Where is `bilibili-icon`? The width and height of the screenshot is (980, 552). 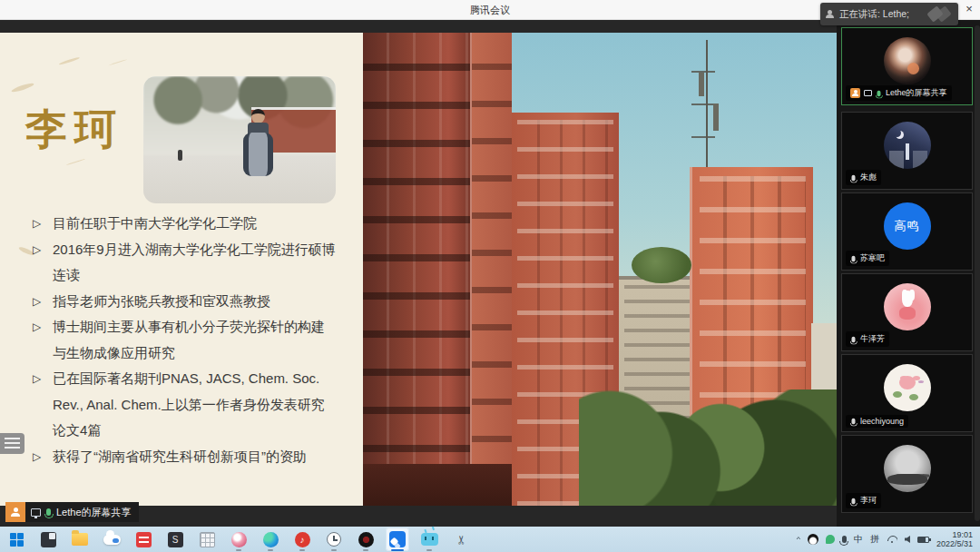 bilibili-icon is located at coordinates (429, 539).